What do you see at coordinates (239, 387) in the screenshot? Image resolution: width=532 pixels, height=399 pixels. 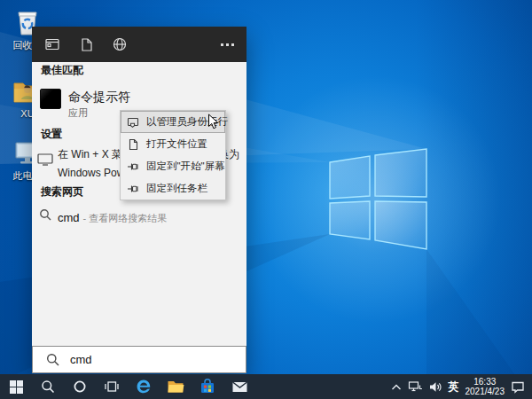 I see `mail-icon` at bounding box center [239, 387].